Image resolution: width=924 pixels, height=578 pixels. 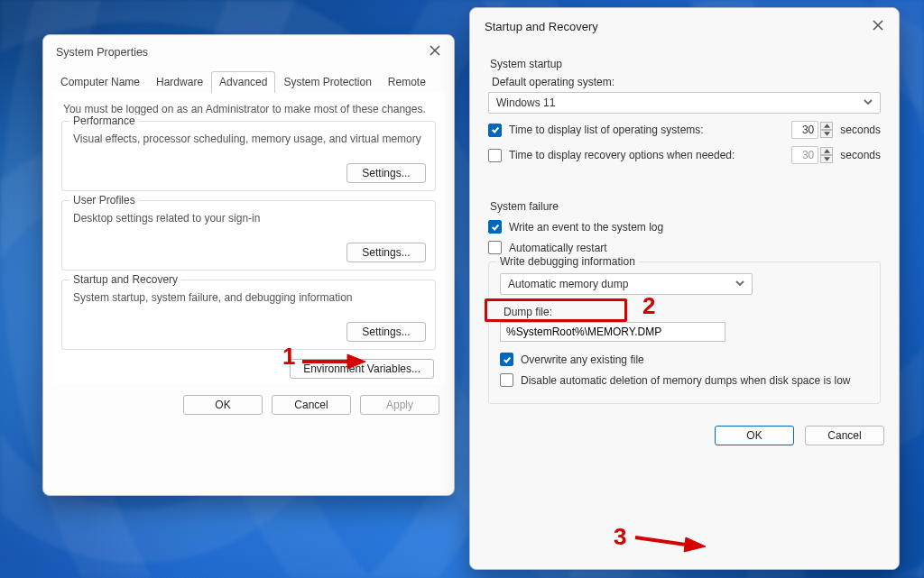 I want to click on annotation-number-3: 3, so click(x=620, y=537).